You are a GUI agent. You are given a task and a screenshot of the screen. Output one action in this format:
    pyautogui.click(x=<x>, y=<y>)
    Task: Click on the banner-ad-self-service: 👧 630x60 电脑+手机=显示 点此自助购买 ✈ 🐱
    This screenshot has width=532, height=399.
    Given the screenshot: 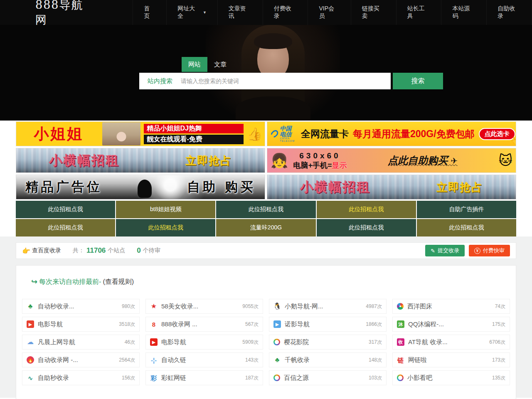 What is the action you would take?
    pyautogui.click(x=392, y=160)
    